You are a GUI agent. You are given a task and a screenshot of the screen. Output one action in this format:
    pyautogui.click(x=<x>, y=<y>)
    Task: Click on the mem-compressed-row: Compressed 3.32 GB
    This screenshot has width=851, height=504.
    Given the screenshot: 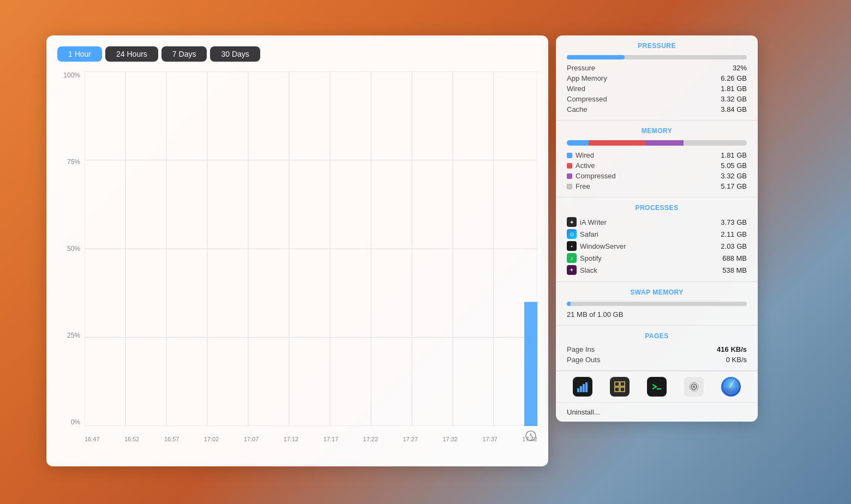 What is the action you would take?
    pyautogui.click(x=657, y=176)
    